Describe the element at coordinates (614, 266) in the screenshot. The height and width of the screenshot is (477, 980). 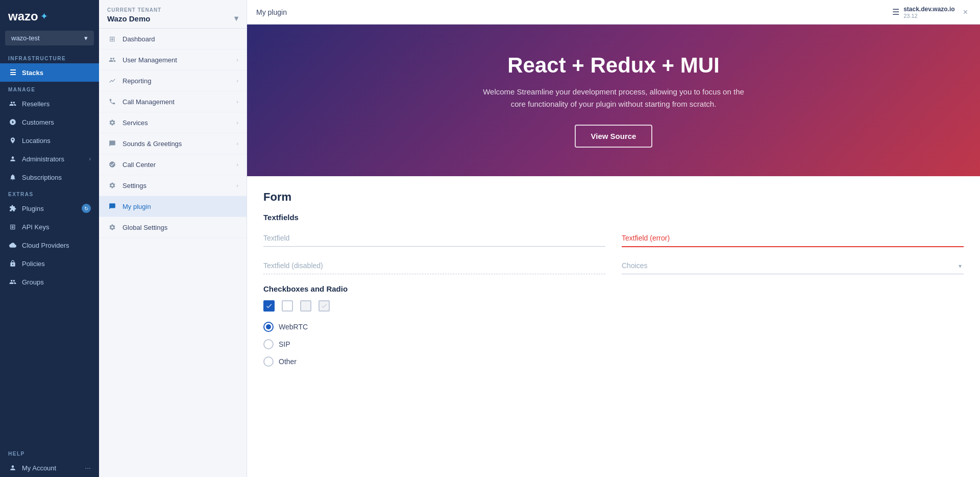
I see `textfields-row-2: Choices ▾` at that location.